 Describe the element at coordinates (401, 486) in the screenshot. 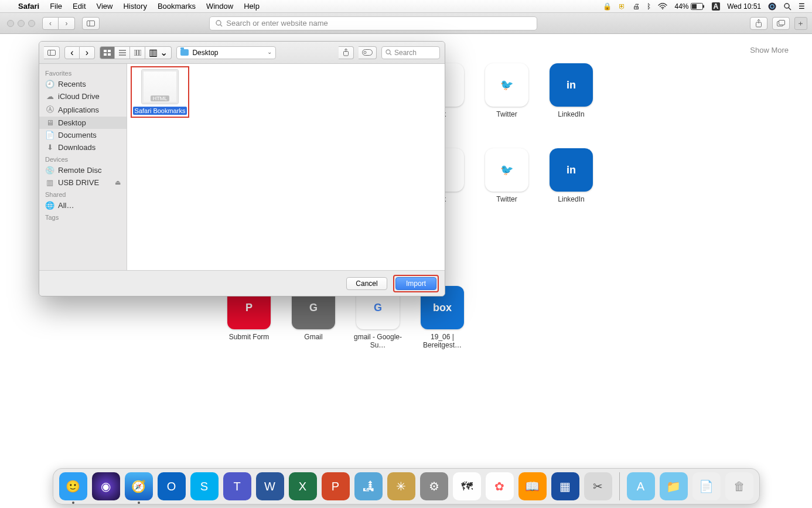

I see `dock-app-app-gold: ✳︎` at that location.